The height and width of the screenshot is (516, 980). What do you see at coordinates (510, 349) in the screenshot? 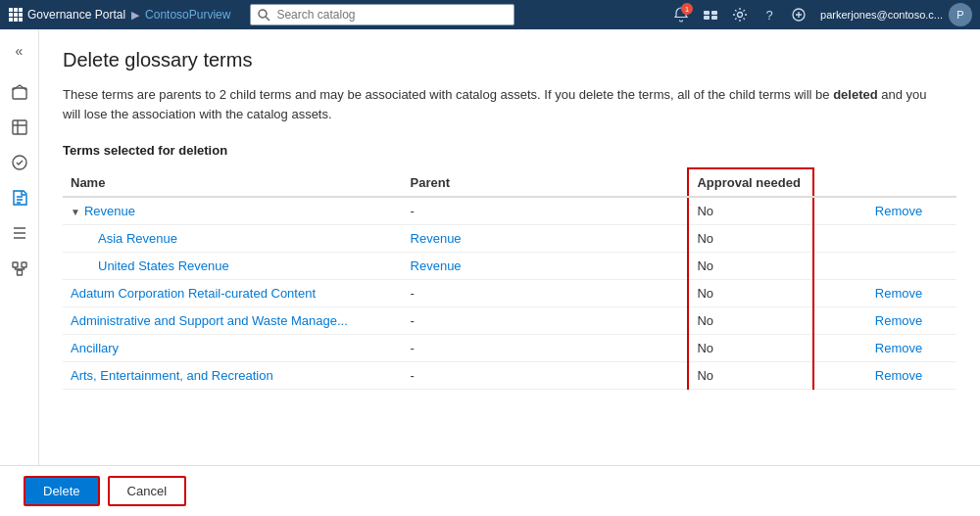
I see `table-row: Ancillary-NoRemove` at bounding box center [510, 349].